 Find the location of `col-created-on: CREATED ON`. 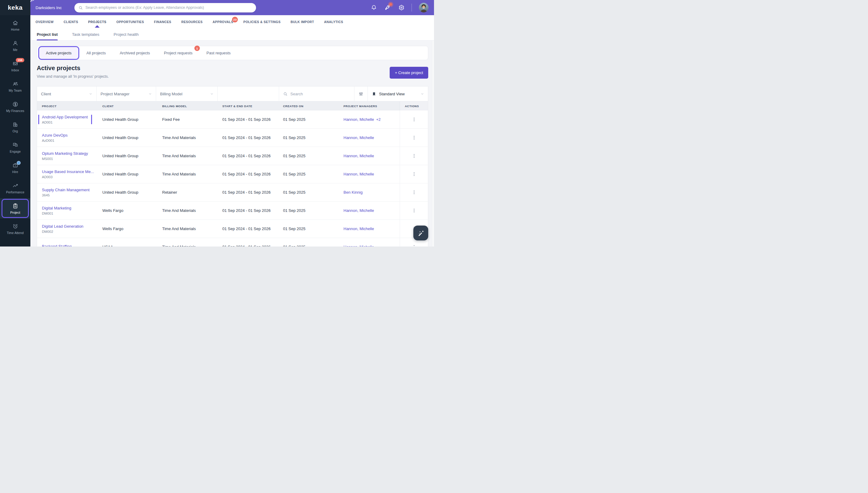

col-created-on: CREATED ON is located at coordinates (308, 106).